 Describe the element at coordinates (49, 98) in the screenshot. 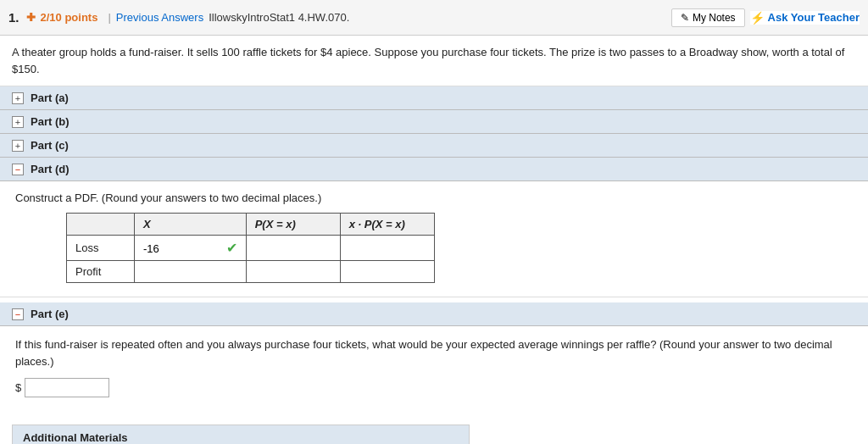

I see `part-a-label: Part (a)` at that location.